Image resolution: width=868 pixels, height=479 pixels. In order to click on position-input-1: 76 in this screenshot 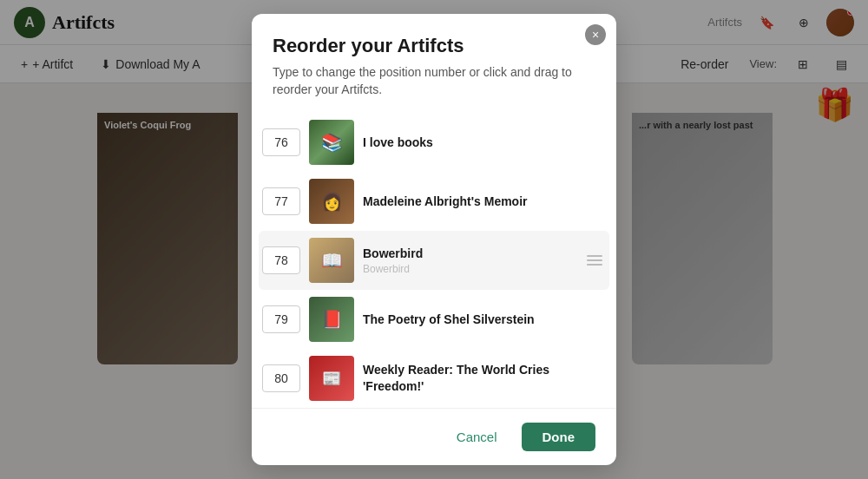, I will do `click(281, 142)`.